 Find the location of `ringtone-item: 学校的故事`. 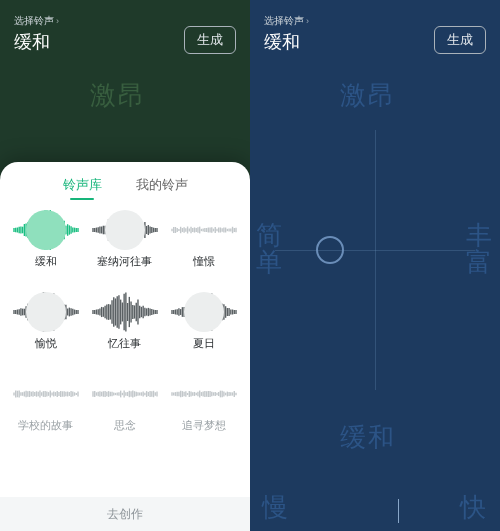

ringtone-item: 学校的故事 is located at coordinates (46, 414).